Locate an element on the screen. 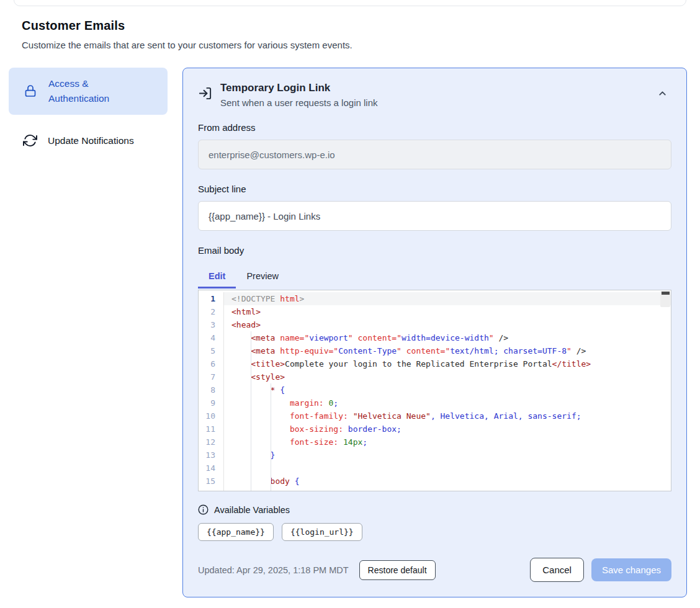  code-line: 13} is located at coordinates (434, 455).